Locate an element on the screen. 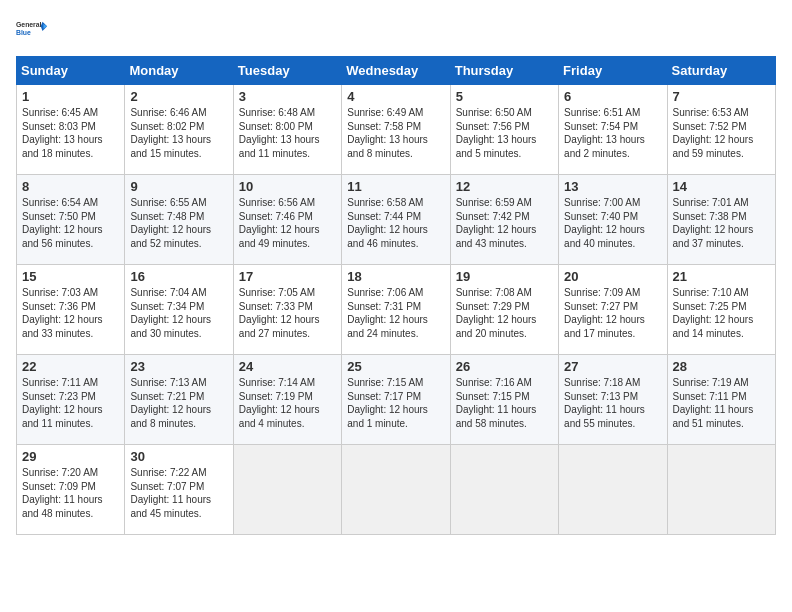  calendar-header-row: SundayMondayTuesdayWednesdayThursdayFrid… is located at coordinates (396, 71).